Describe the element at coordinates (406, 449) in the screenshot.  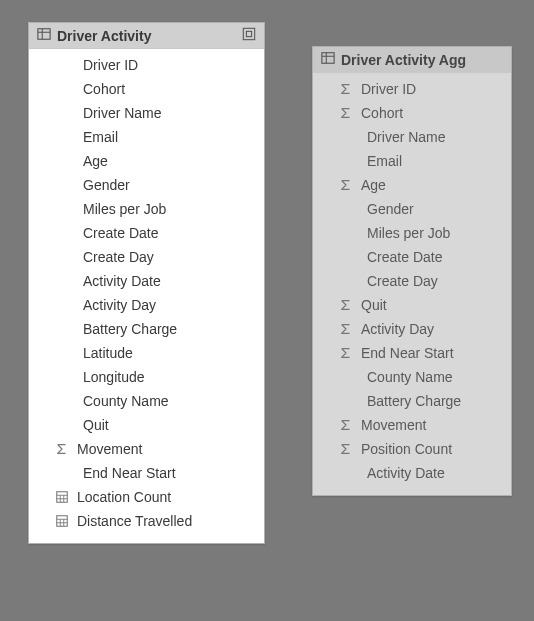
I see `field-label: Position Count` at that location.